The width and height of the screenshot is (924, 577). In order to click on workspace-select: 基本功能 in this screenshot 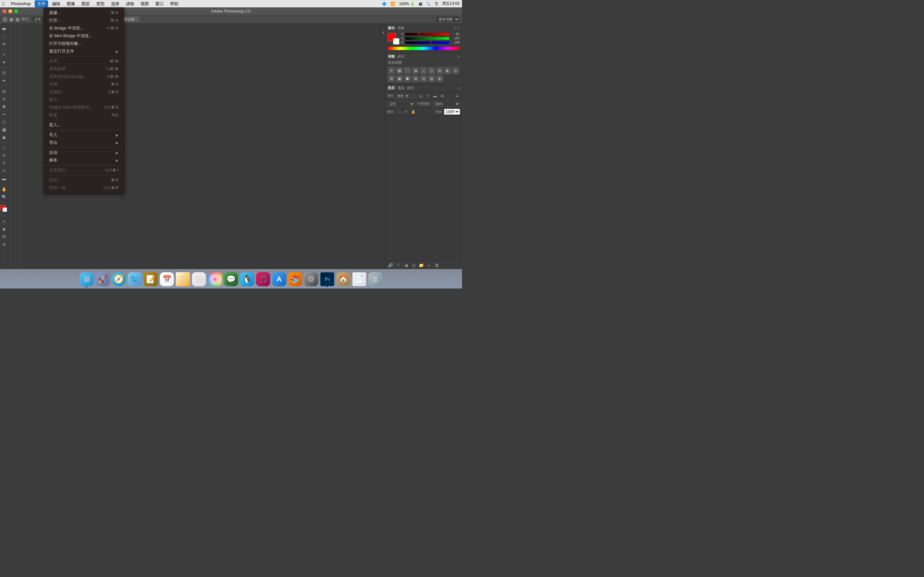, I will do `click(447, 19)`.